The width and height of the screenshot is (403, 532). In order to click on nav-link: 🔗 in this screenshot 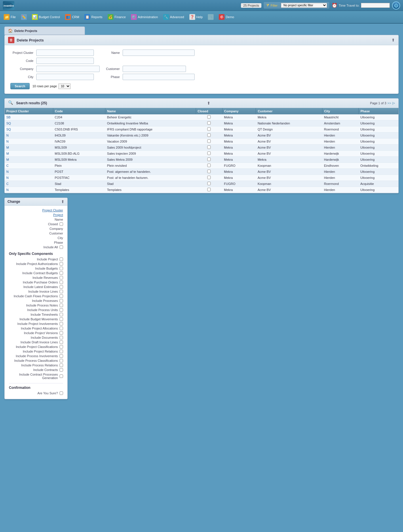, I will do `click(211, 17)`.